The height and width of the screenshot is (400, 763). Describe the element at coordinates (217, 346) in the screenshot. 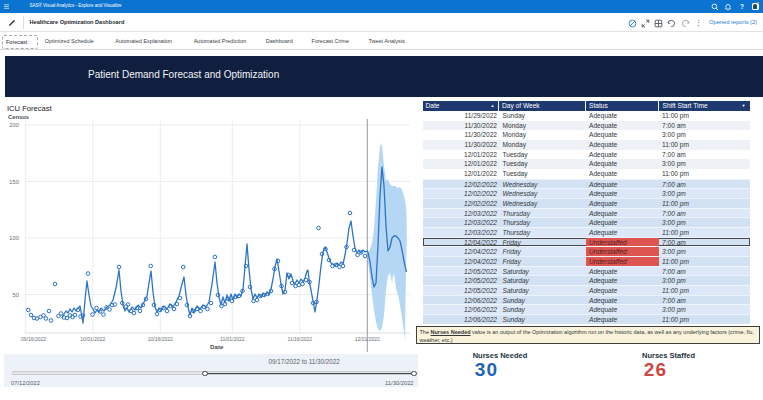

I see `svg-text: Date` at that location.